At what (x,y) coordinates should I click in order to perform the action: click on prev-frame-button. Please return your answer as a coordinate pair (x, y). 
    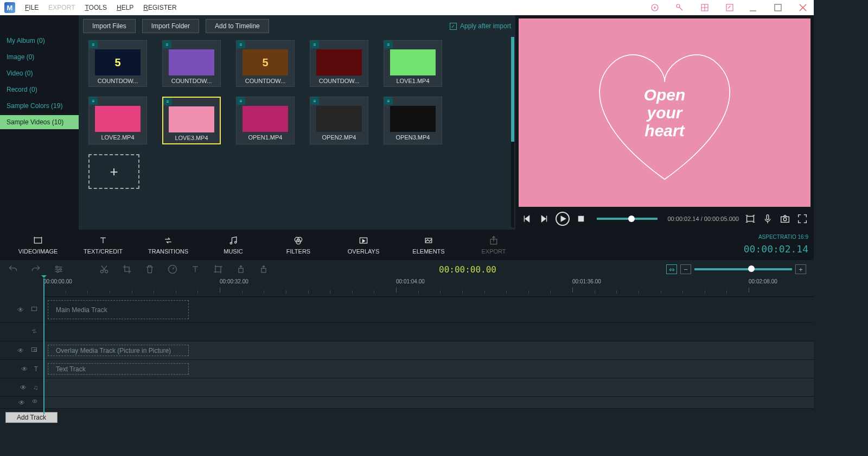
    Looking at the image, I should click on (527, 219).